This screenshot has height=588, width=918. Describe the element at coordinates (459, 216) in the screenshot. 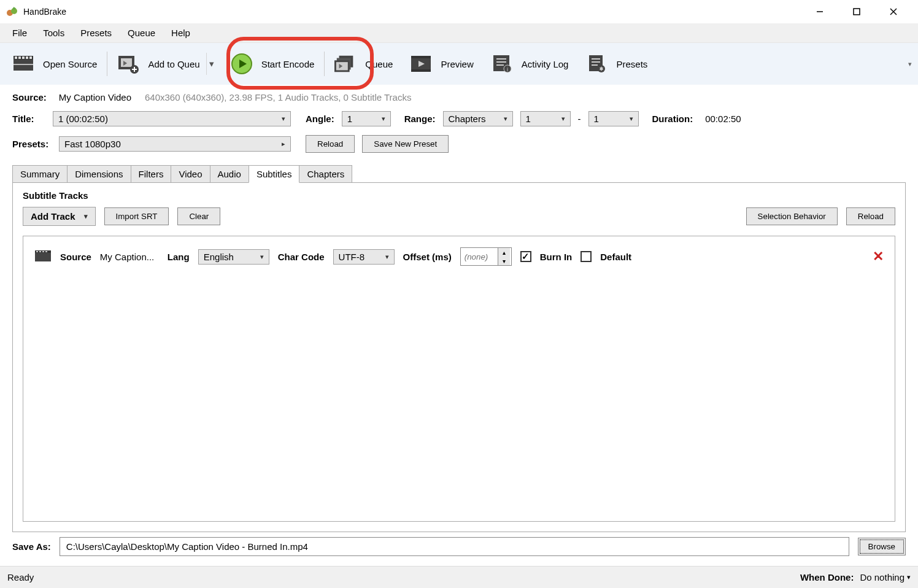

I see `subtitle-toolbar: Add Track▾ Import SRT Clear Selection Be…` at that location.